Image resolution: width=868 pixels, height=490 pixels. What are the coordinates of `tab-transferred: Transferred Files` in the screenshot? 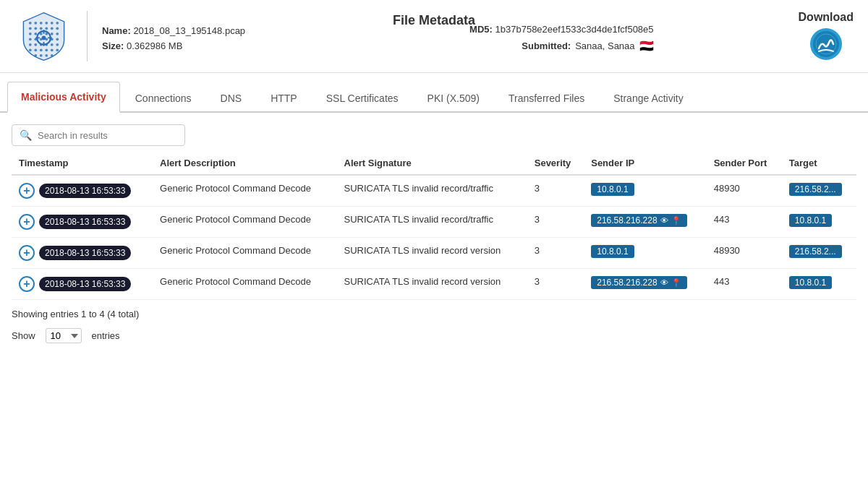 It's located at (547, 98).